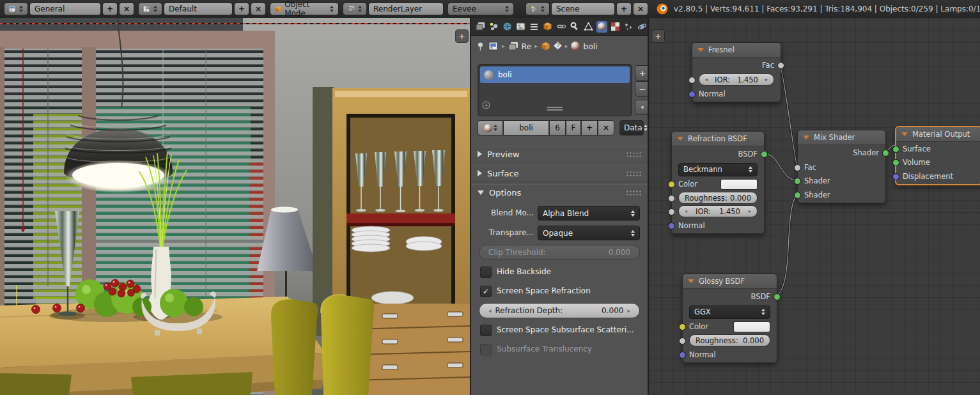 The width and height of the screenshot is (980, 395). What do you see at coordinates (555, 109) in the screenshot?
I see `list-resize-handle` at bounding box center [555, 109].